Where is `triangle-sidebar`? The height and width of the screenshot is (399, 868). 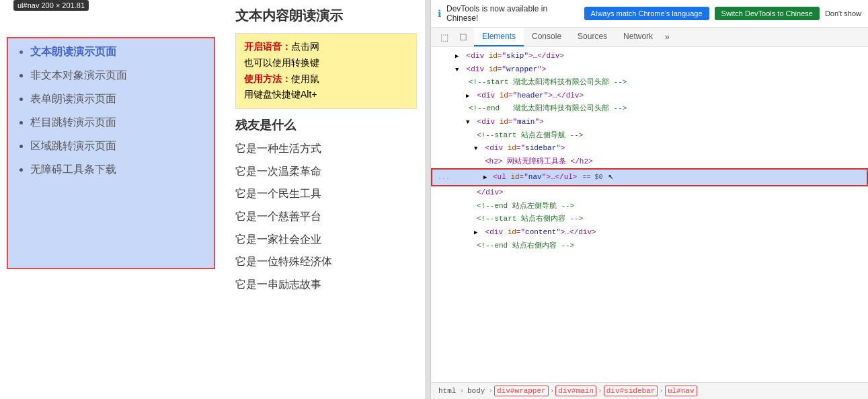
triangle-sidebar is located at coordinates (477, 149).